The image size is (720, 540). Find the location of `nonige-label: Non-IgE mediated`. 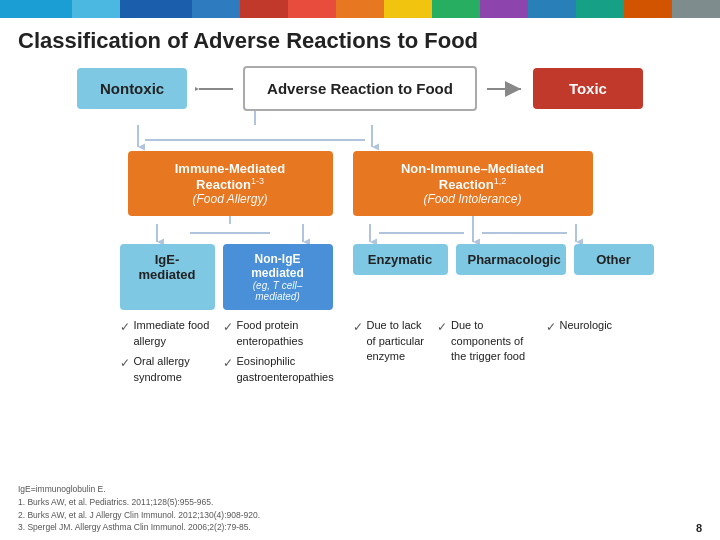

nonige-label: Non-IgE mediated is located at coordinates (278, 266).